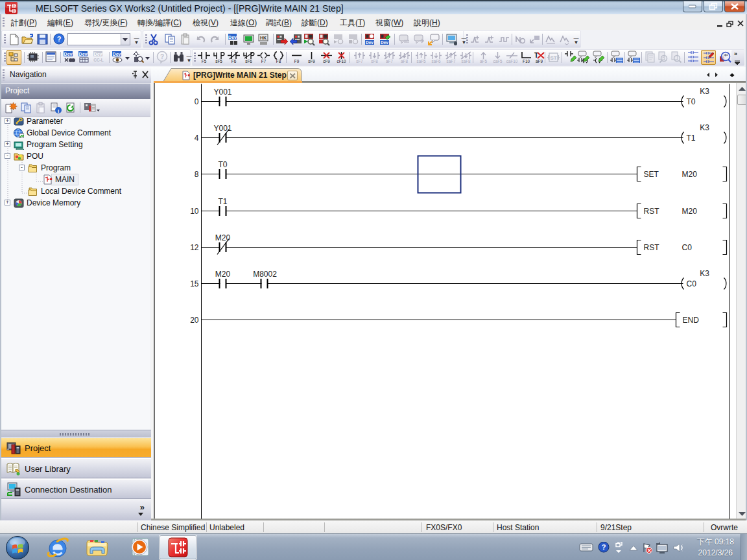 This screenshot has height=560, width=747. What do you see at coordinates (197, 174) in the screenshot?
I see `svg-text: 8` at bounding box center [197, 174].